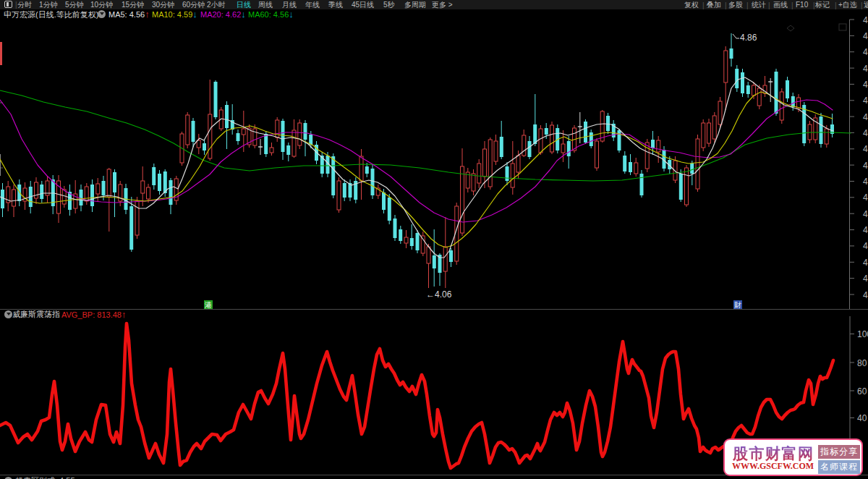 Image resolution: width=868 pixels, height=479 pixels. I want to click on svg-text: 4.15, so click(865, 263).